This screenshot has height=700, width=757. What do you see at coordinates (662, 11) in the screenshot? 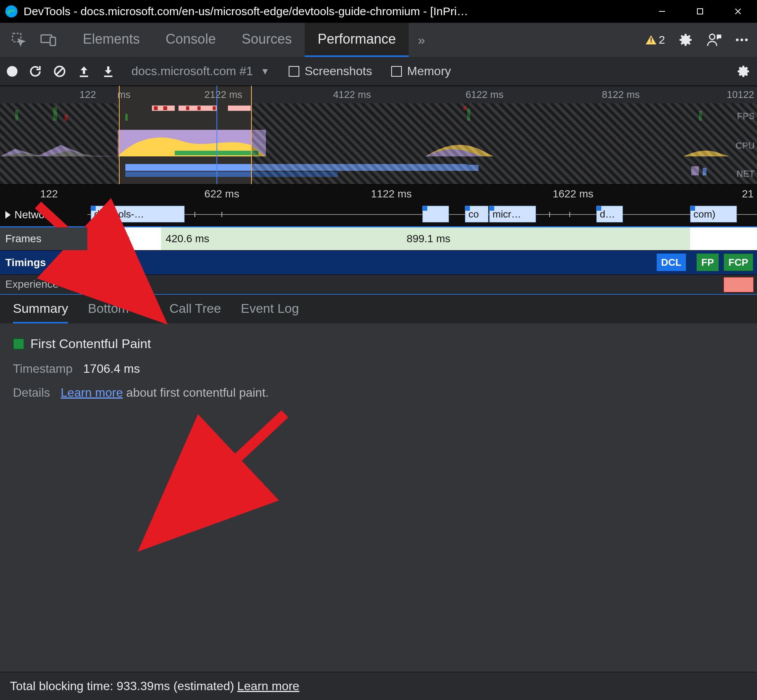
I see `window-minimize-button` at bounding box center [662, 11].